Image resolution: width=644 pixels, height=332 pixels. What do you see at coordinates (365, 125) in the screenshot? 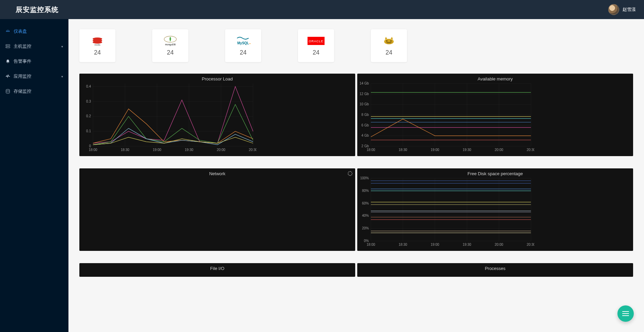
I see `svg-text: 6 Gb` at bounding box center [365, 125].